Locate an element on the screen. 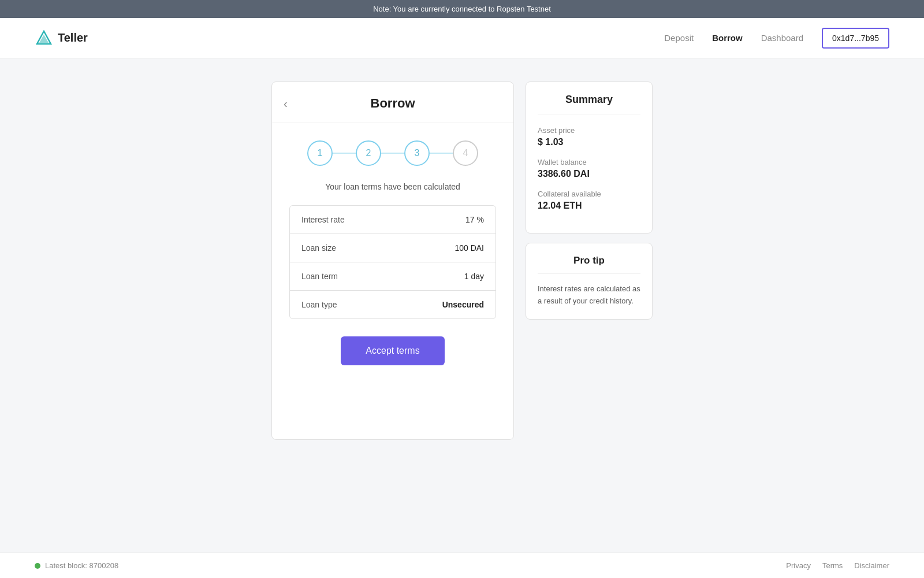 Image resolution: width=924 pixels, height=578 pixels. summary-item-value: 3386.60 DAI is located at coordinates (589, 174).